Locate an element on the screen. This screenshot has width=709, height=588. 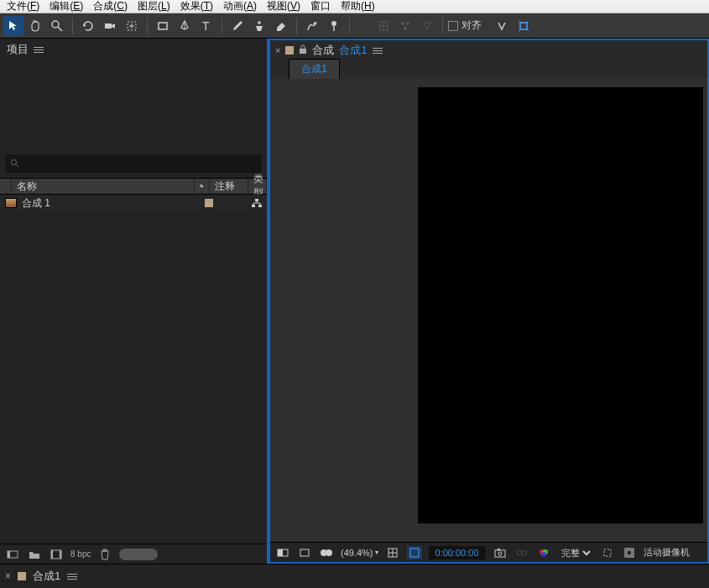
toggle-alpha-button is located at coordinates (283, 553).